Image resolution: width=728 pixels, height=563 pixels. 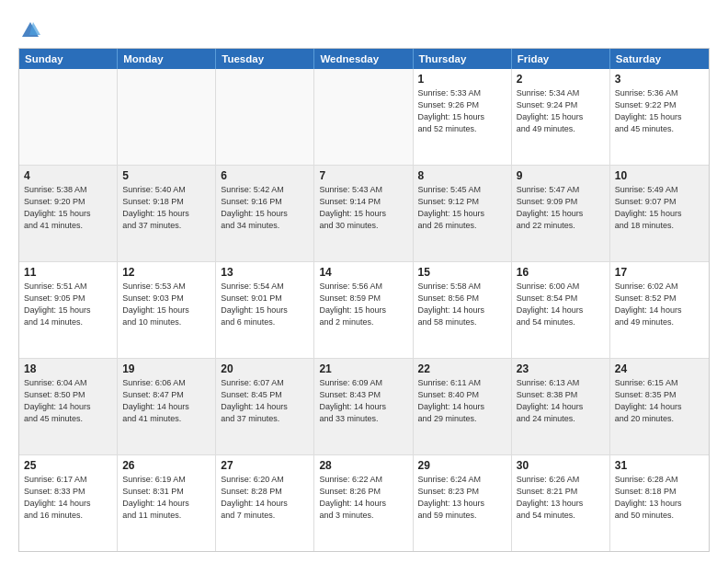 I want to click on day-info: Sunrise: 6:07 AM Sunset: 8:45 PM Dayligh…, so click(x=265, y=401).